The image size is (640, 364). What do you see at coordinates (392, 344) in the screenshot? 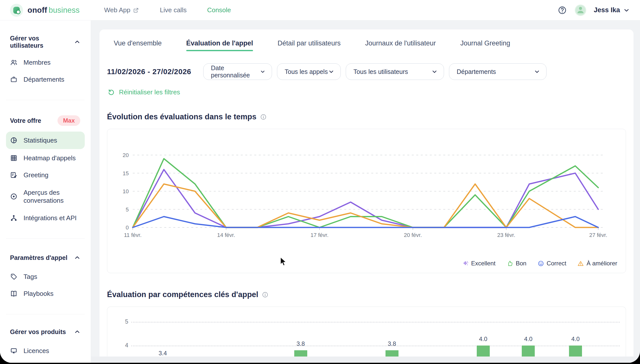
I see `bar-value-label: 3.8` at bounding box center [392, 344].